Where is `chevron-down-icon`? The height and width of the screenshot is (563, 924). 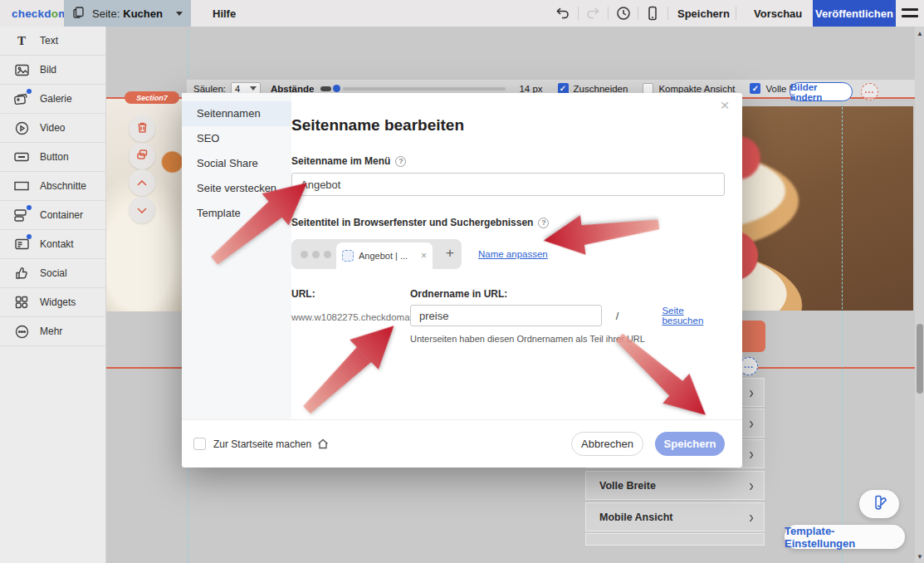 chevron-down-icon is located at coordinates (142, 210).